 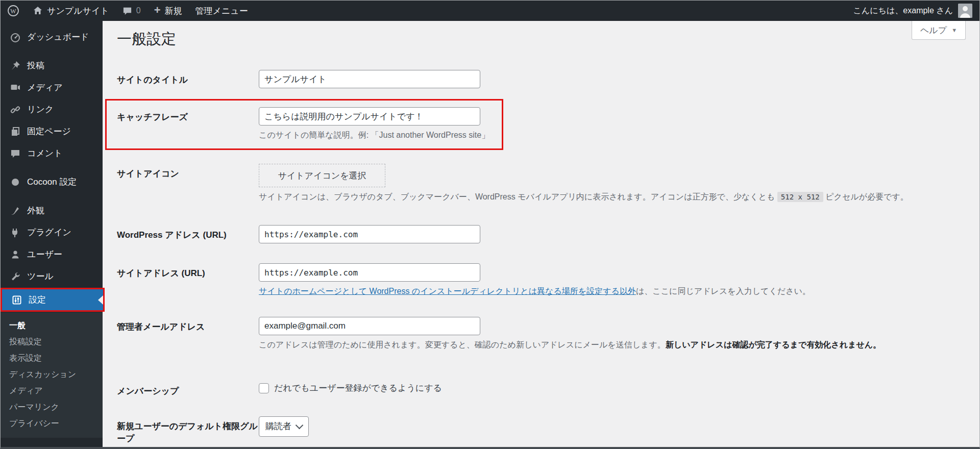 What do you see at coordinates (52, 182) in the screenshot?
I see `sidebar-item-cocoon-settings: Cocoon 設定` at bounding box center [52, 182].